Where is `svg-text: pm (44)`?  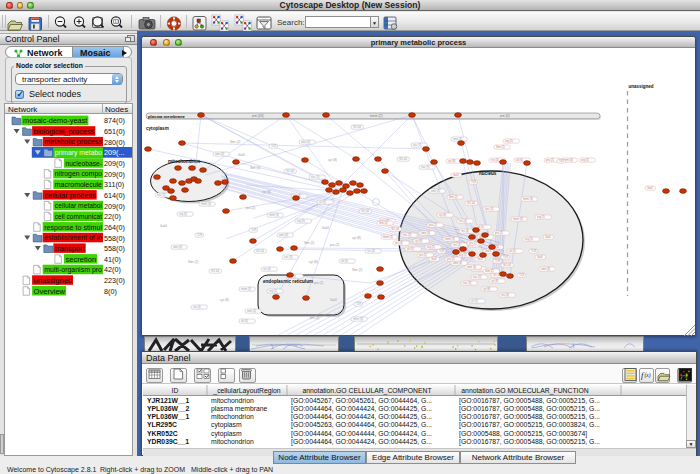
svg-text: pm (44) is located at coordinates (258, 116).